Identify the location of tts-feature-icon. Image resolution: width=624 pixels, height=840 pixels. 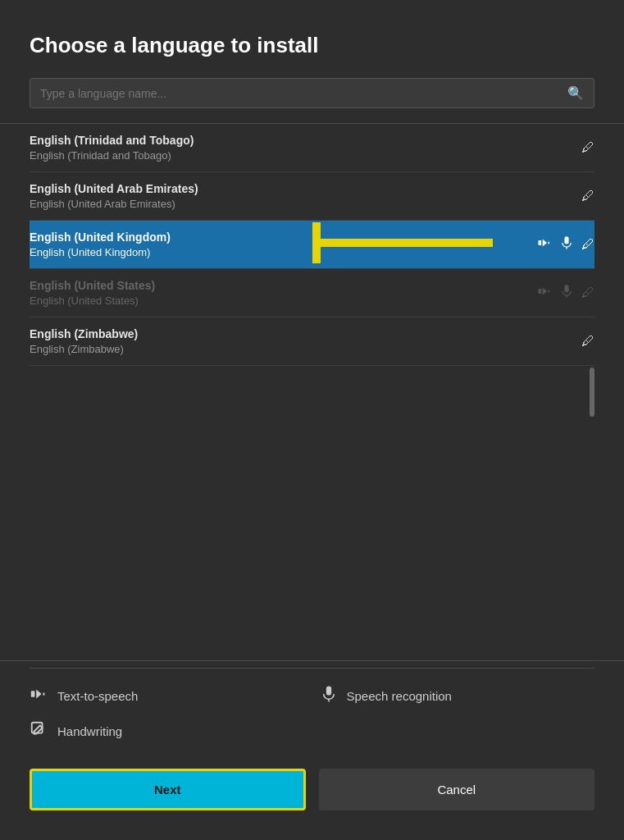
(39, 696).